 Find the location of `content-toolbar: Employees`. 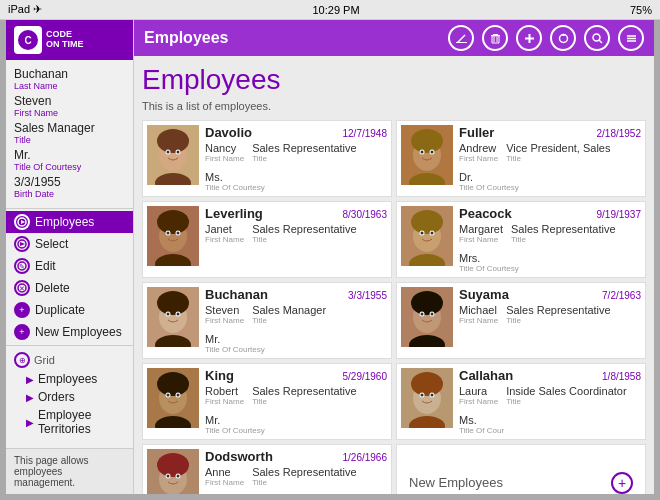

content-toolbar: Employees is located at coordinates (394, 38).